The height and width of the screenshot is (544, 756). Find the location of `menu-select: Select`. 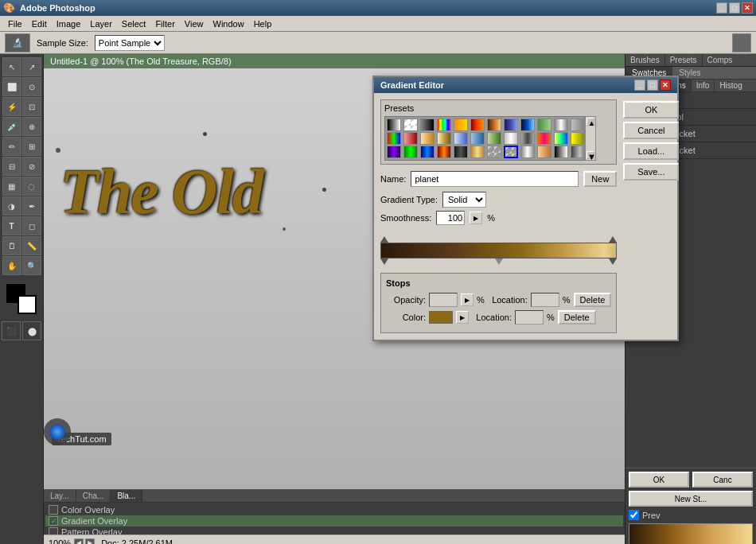

menu-select: Select is located at coordinates (134, 24).